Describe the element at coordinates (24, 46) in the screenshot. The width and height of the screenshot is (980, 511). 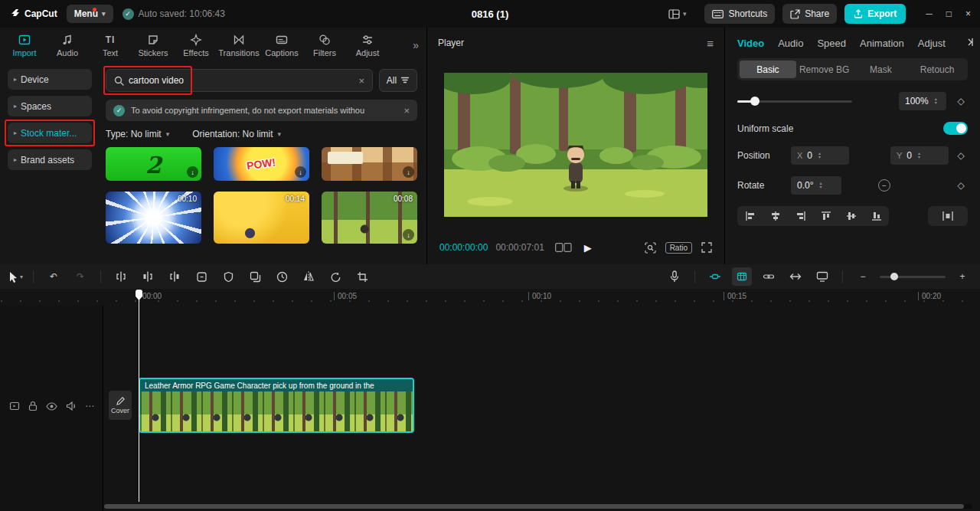
I see `media-tab-import: Import` at that location.